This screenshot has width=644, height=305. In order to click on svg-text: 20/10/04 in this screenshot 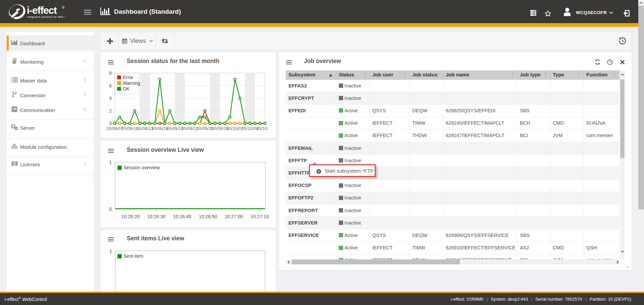, I will do `click(250, 129)`.